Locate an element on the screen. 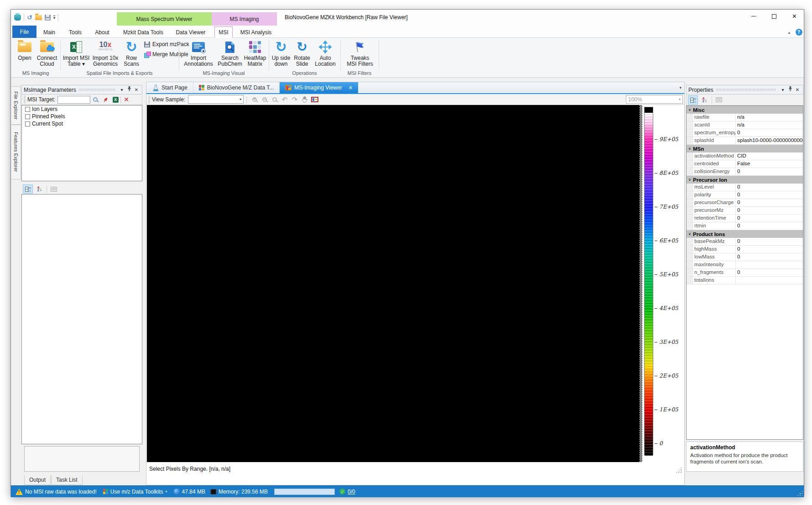 The width and height of the screenshot is (812, 505). maximize-button is located at coordinates (774, 16).